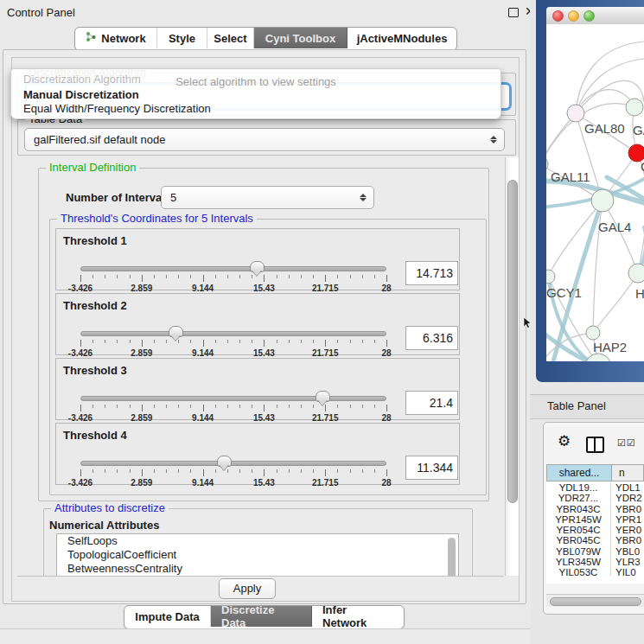 The image size is (644, 644). What do you see at coordinates (579, 562) in the screenshot?
I see `cell-shared-name: YLR345W` at bounding box center [579, 562].